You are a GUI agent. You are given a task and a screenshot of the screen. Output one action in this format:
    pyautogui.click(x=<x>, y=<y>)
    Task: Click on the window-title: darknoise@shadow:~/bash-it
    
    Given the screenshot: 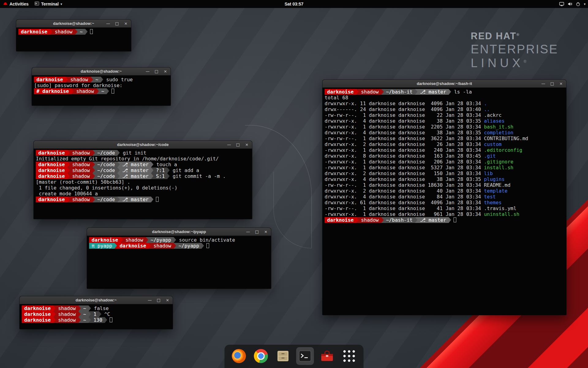 What is the action you would take?
    pyautogui.click(x=444, y=83)
    